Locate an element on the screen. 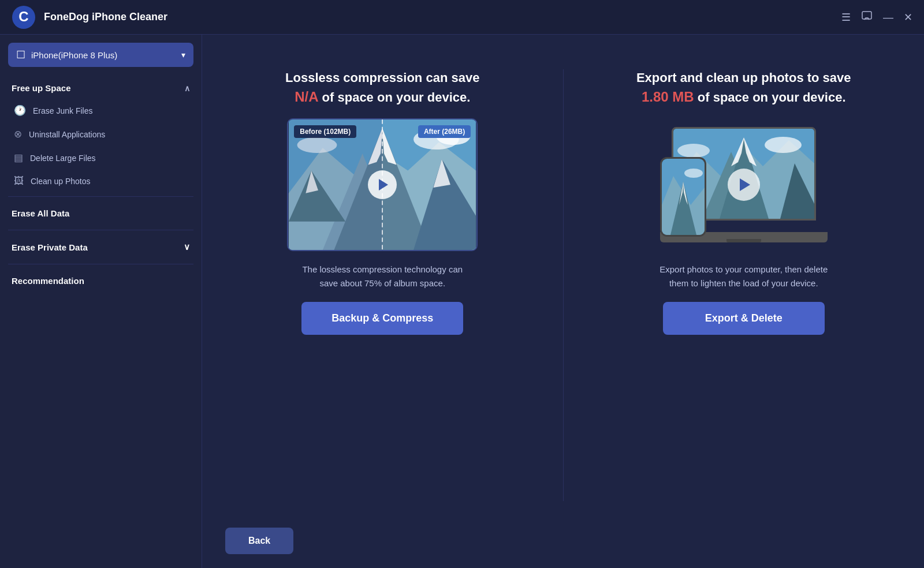 This screenshot has width=924, height=568. device-phone-icon: ☐ is located at coordinates (21, 55).